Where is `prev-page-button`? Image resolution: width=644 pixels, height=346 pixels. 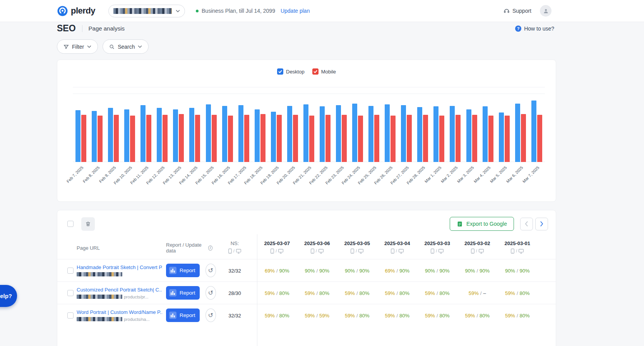
prev-page-button is located at coordinates (526, 224).